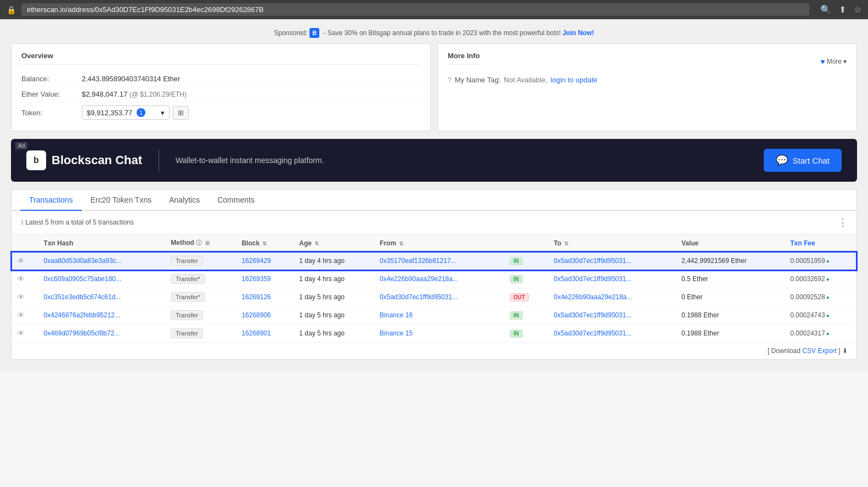 The image size is (868, 487). What do you see at coordinates (438, 261) in the screenshot?
I see `from-cell: 0x35170eaf1326b81217...` at bounding box center [438, 261].